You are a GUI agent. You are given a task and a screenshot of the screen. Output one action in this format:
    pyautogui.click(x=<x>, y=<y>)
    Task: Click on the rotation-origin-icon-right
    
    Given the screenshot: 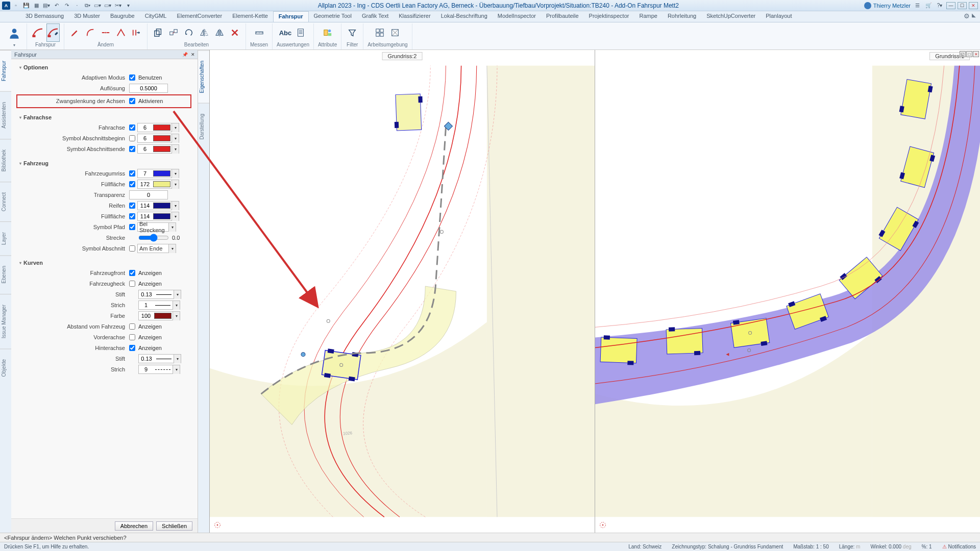 What is the action you would take?
    pyautogui.click(x=603, y=525)
    